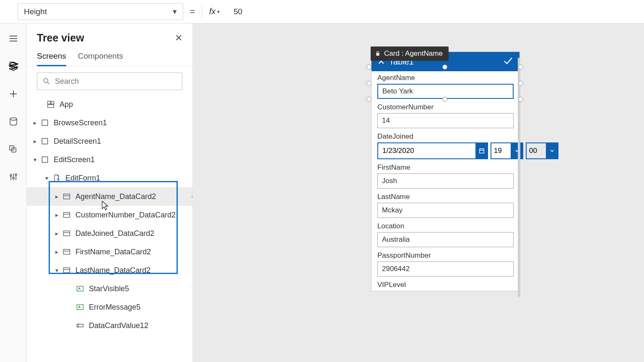 This screenshot has height=362, width=644. I want to click on lock-icon, so click(378, 54).